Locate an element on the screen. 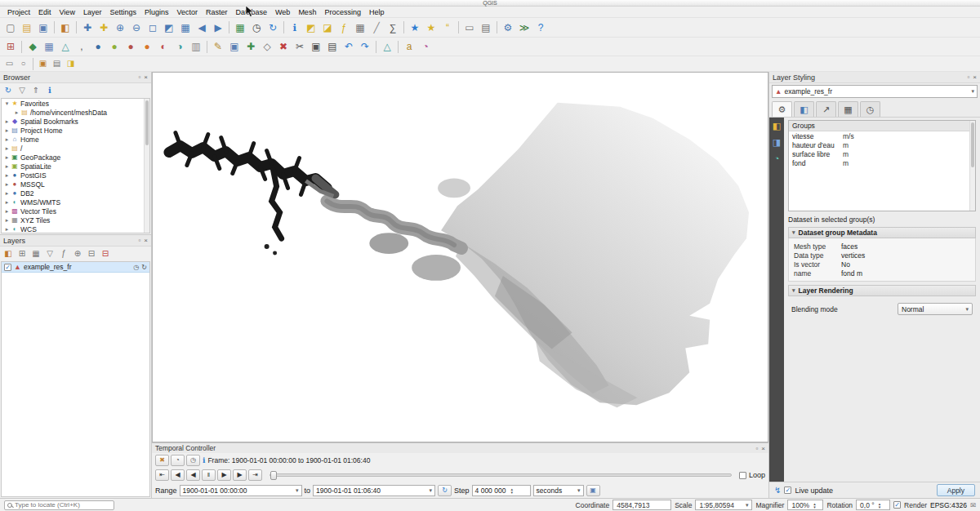 The height and width of the screenshot is (511, 980). render-checkbox: ✓ is located at coordinates (897, 504).